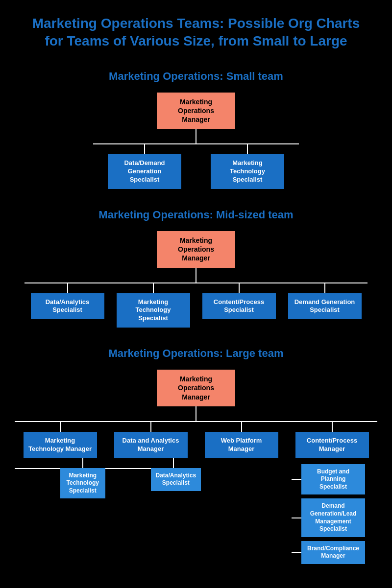  Describe the element at coordinates (328, 480) in the screenshot. I see `large-mgr4-sub-row-1: Budget and Planning Specialist` at that location.